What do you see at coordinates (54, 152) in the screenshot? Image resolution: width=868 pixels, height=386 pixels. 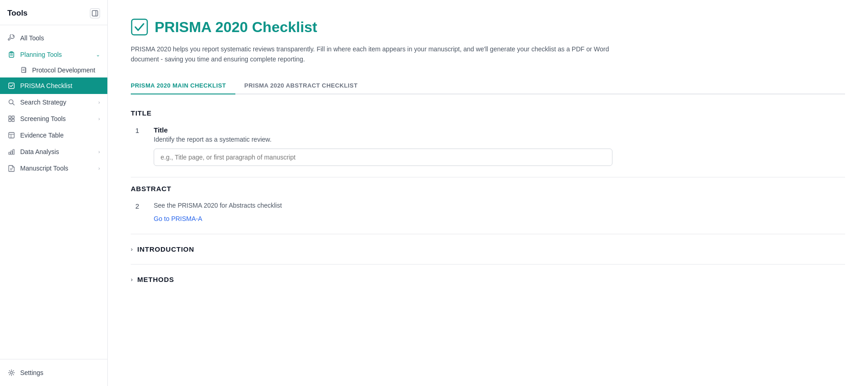 I see `sidebar-item-data-analysis: Data Analysis ›` at bounding box center [54, 152].